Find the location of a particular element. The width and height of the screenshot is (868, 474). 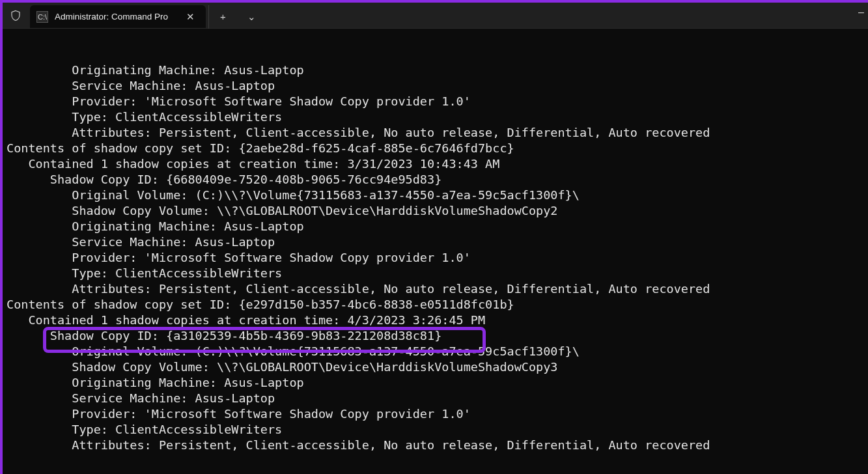

terminal-line: Shadow Copy ID: {a3102539-4b5b-4369-9b83… is located at coordinates (436, 336).